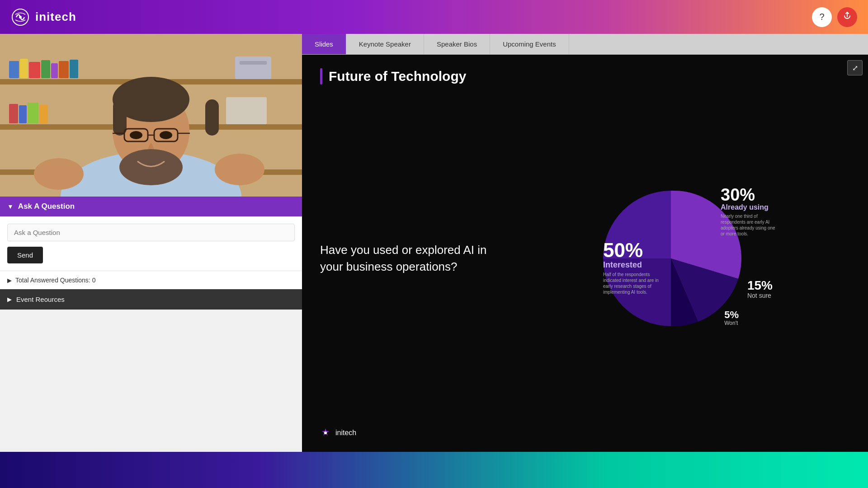 The width and height of the screenshot is (868, 488). I want to click on pie-label-5-name: Won't, so click(731, 323).